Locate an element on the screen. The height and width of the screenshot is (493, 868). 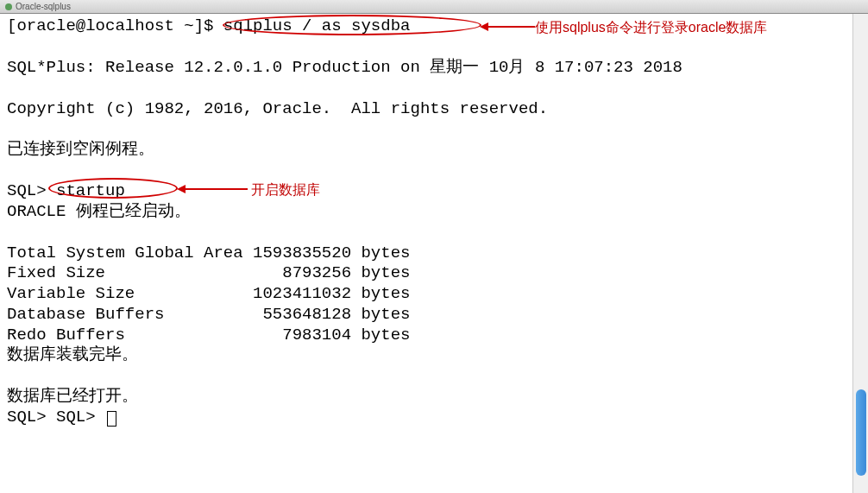
terminal-line-20: SQL> SQL> is located at coordinates (434, 418).